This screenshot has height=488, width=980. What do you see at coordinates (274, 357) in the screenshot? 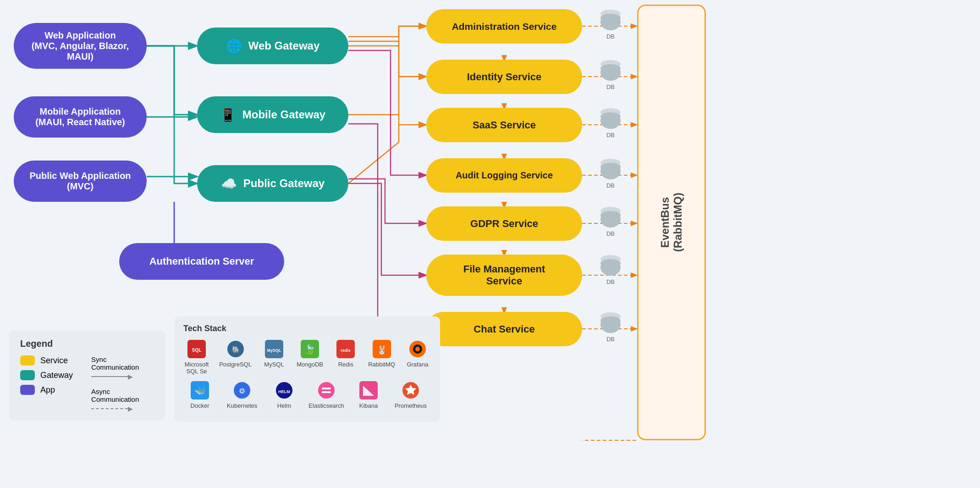
I see `tech-mysql: MySQL MySQL` at bounding box center [274, 357].